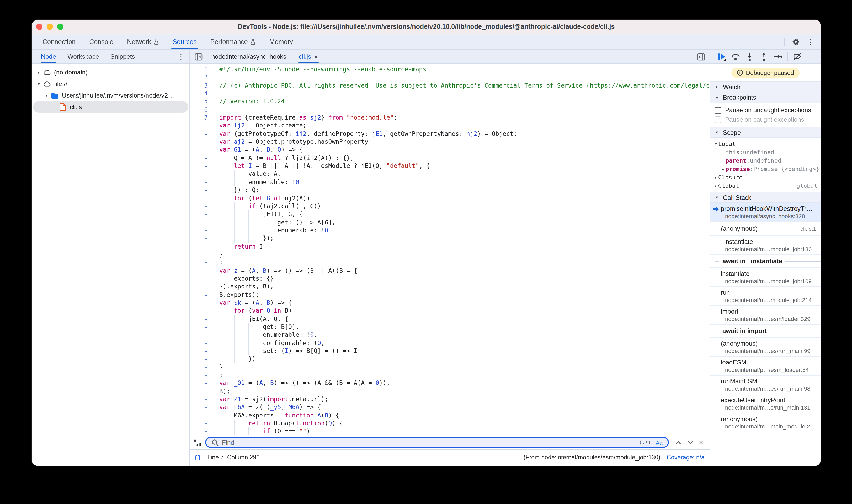  I want to click on step-into-icon, so click(749, 56).